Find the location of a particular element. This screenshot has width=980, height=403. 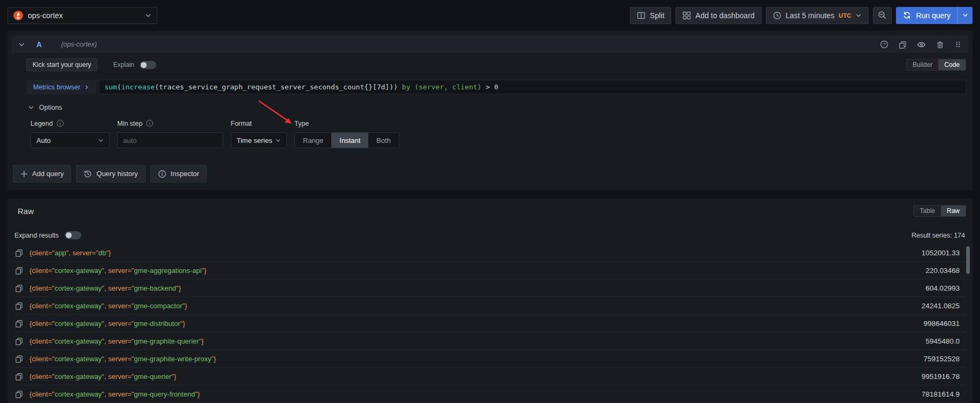

type-option-instant: Instant is located at coordinates (350, 140).